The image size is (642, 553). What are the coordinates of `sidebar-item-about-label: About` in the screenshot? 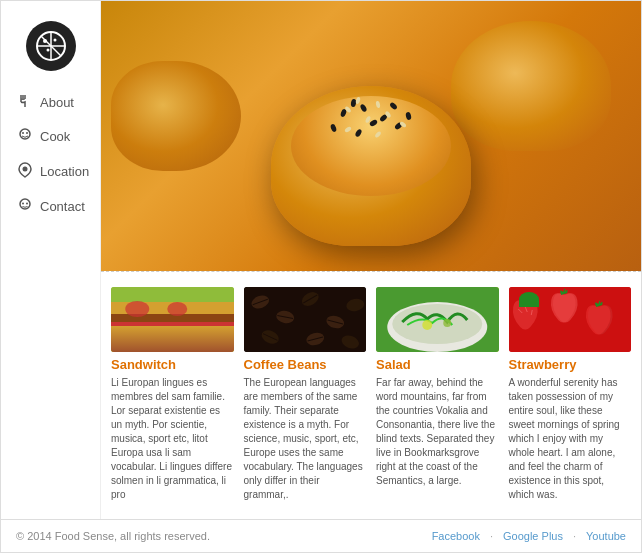 It's located at (57, 102).